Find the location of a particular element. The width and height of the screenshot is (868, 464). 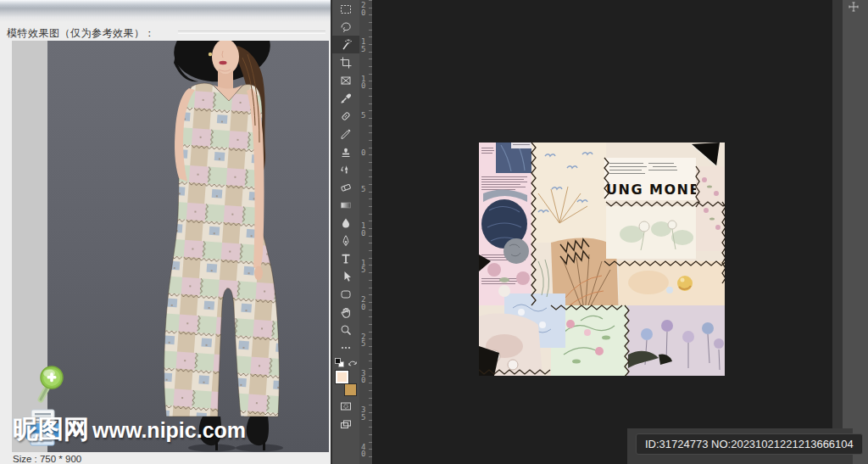

ps-toolbar is located at coordinates (345, 232).